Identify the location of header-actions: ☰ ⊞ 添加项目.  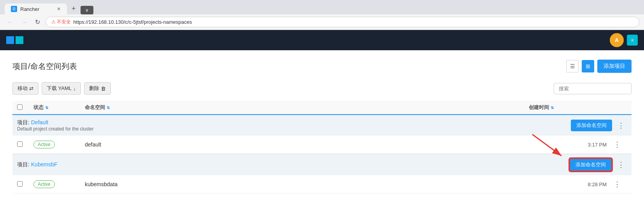
(599, 66).